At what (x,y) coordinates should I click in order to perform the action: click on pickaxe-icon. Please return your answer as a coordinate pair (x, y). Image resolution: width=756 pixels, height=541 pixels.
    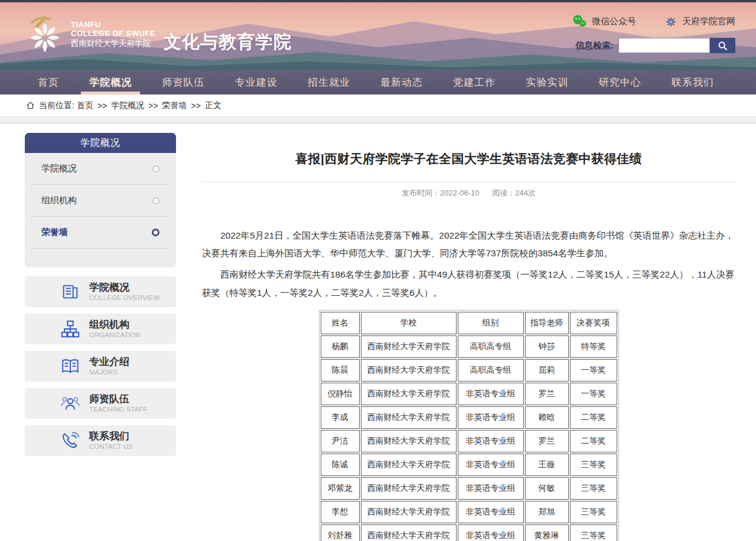
    Looking at the image, I should click on (40, 23).